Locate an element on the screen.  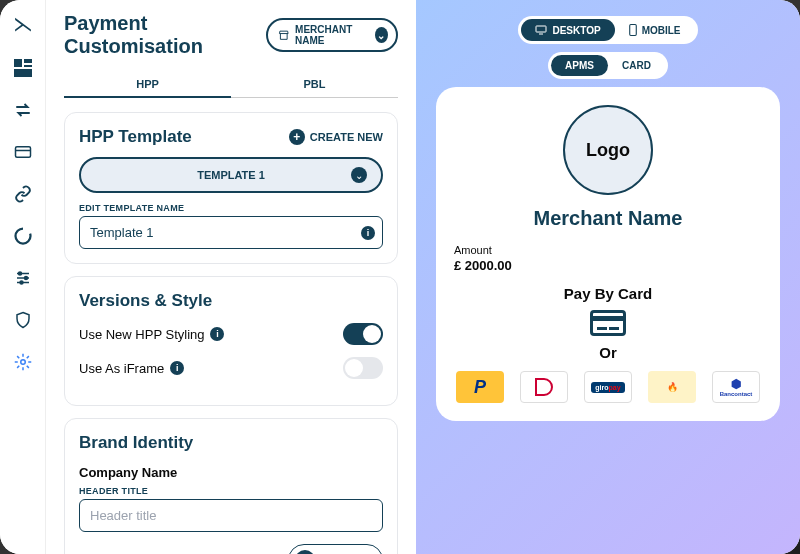
header-title-input is located at coordinates (231, 516).